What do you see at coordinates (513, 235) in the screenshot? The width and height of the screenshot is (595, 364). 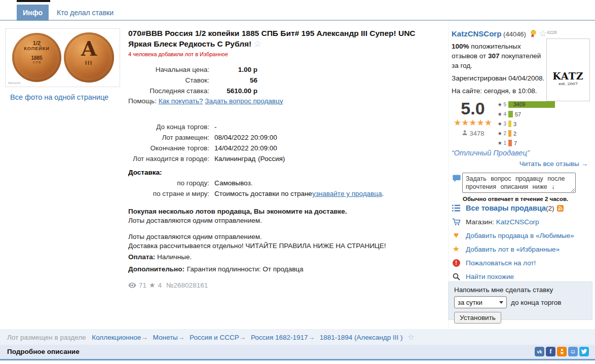 I see `add-seller-favorites-link: ♥ Добавить продавца в «Любимые»` at bounding box center [513, 235].